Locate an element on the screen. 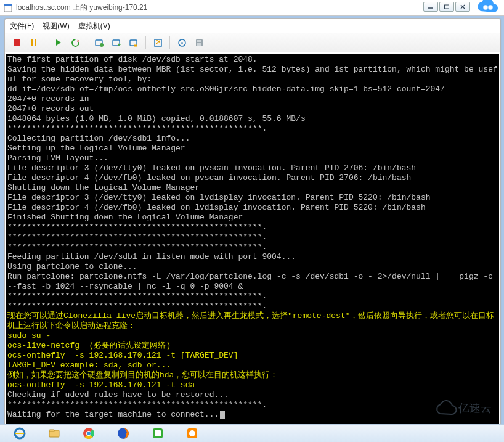 The height and width of the screenshot is (442, 504). terminal-line: ocs-live-netcfg (必要的话先设定网络) is located at coordinates (253, 346).